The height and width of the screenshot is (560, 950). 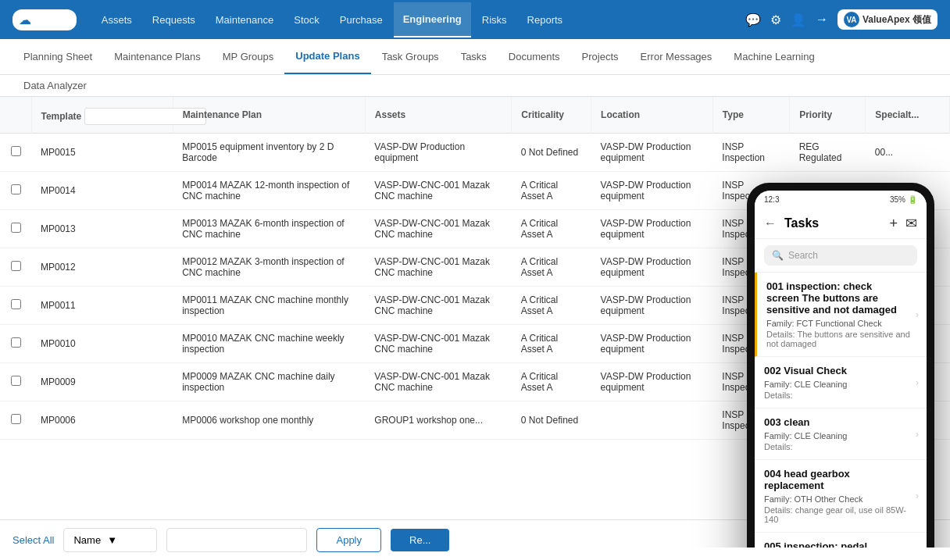 What do you see at coordinates (828, 116) in the screenshot?
I see `th-priority: Priority` at bounding box center [828, 116].